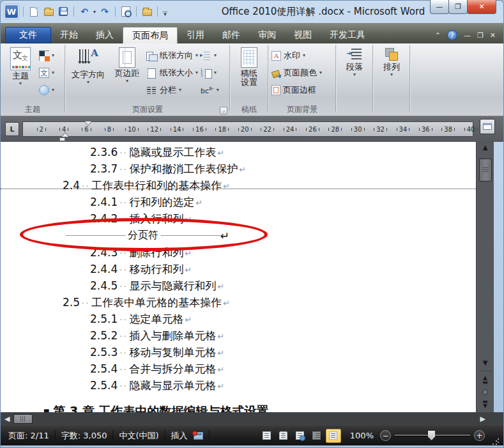  Describe the element at coordinates (105, 12) in the screenshot. I see `redo-icon: ↷` at that location.